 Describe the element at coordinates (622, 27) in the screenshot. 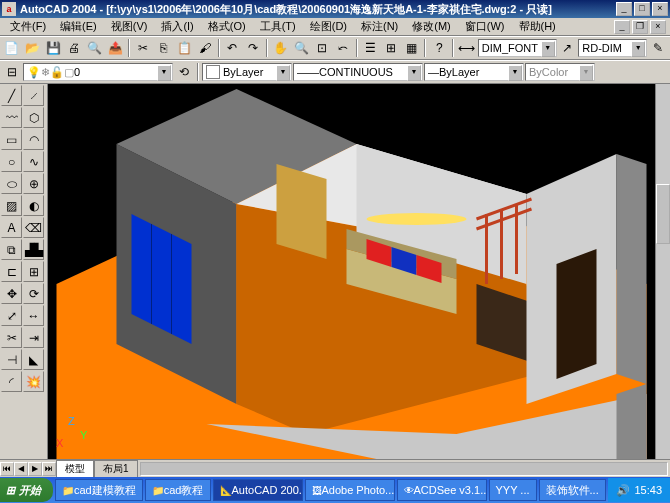

I see `mdi-minimize-button: _` at that location.